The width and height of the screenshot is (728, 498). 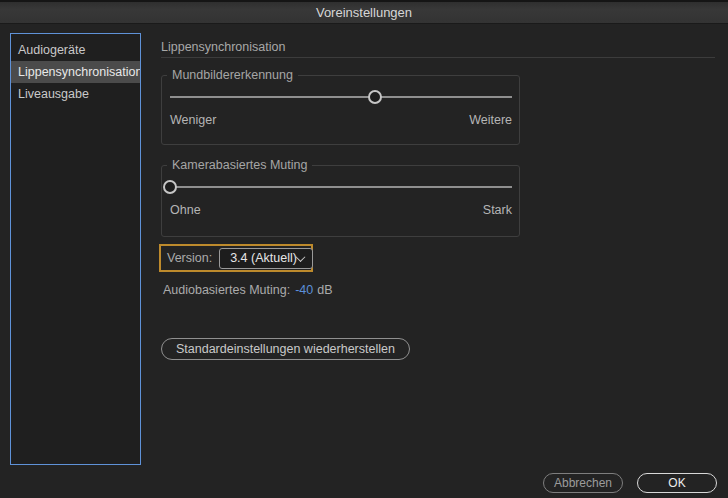 I want to click on restore-defaults-button: Standardeinstellungen wiederherstellen, so click(x=286, y=349).